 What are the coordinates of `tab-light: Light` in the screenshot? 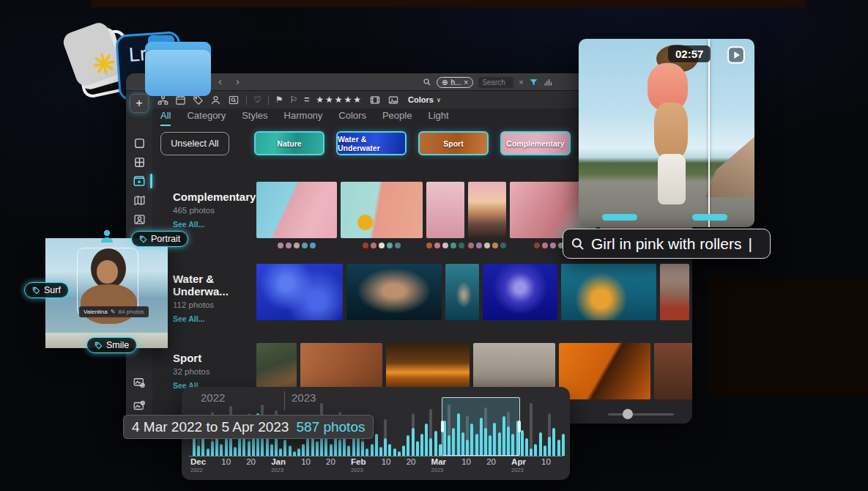 It's located at (438, 118).